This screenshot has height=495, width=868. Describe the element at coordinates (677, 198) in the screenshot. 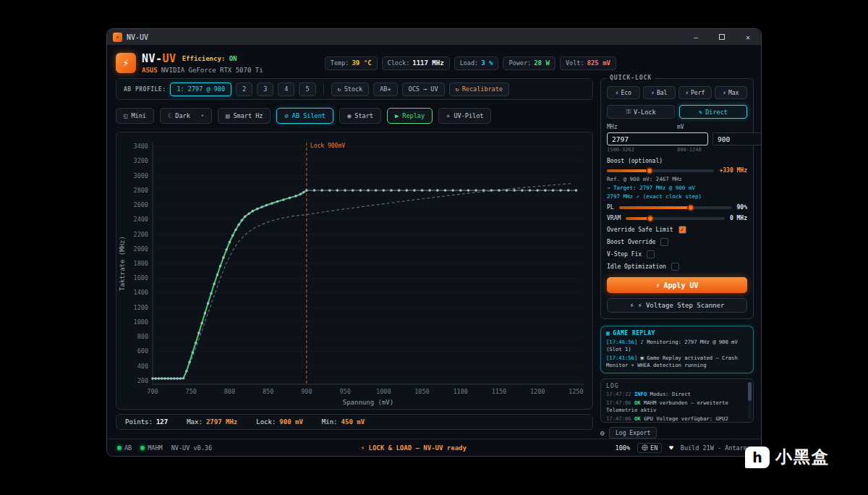

I see `quick-lock-panel: QUICK-LOCK ⚡Eco ⚡Bal ⚡Perf ⚡Max ⚿V-Lock …` at that location.